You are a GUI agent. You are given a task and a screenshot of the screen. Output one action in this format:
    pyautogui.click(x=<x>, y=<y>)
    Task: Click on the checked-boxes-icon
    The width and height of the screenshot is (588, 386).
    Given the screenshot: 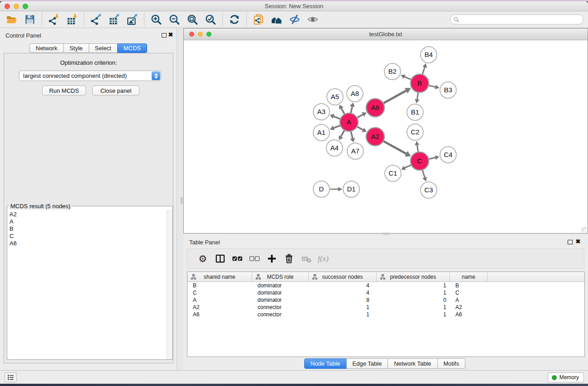 What is the action you would take?
    pyautogui.click(x=237, y=259)
    